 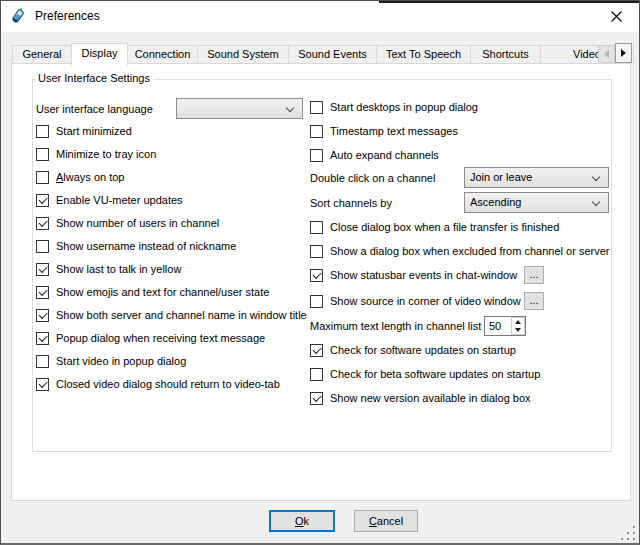 What do you see at coordinates (18, 16) in the screenshot?
I see `app-icon` at bounding box center [18, 16].